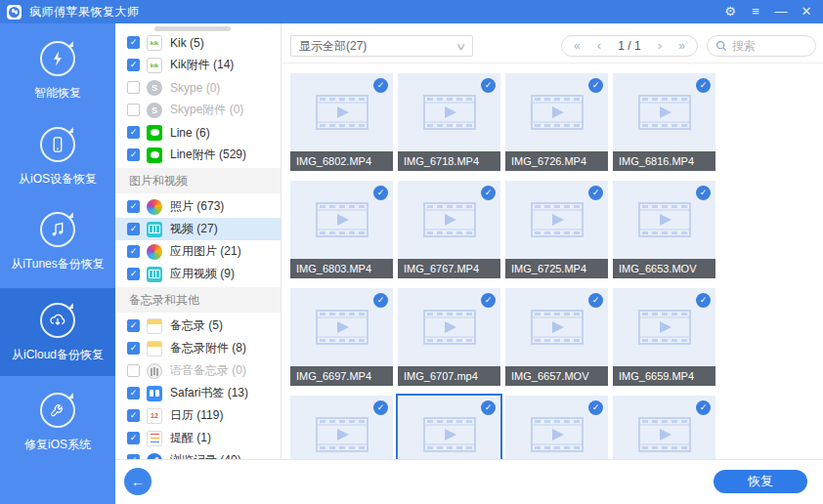 The height and width of the screenshot is (504, 823). I want to click on file-name: IMG_6726.MP4, so click(557, 161).